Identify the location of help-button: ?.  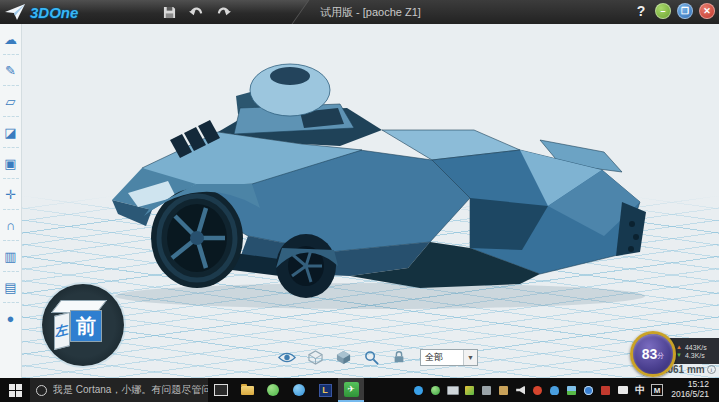
(641, 11).